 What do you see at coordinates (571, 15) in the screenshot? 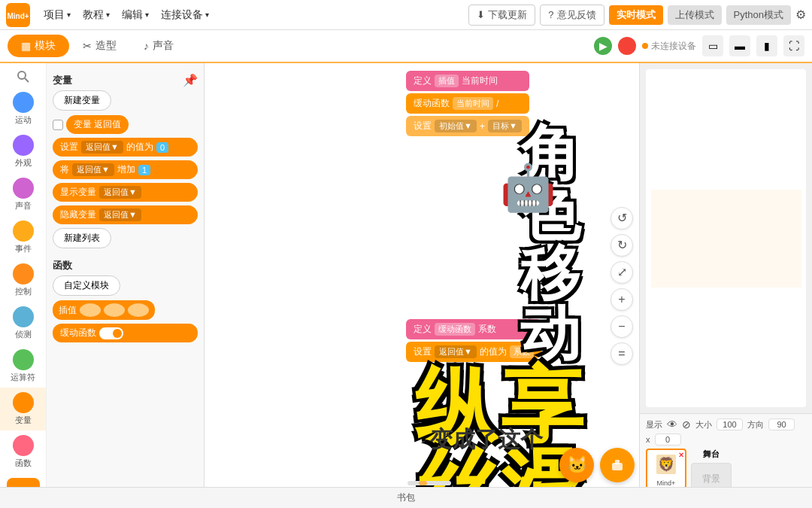
I see `feedback-button: ? 意见反馈` at bounding box center [571, 15].